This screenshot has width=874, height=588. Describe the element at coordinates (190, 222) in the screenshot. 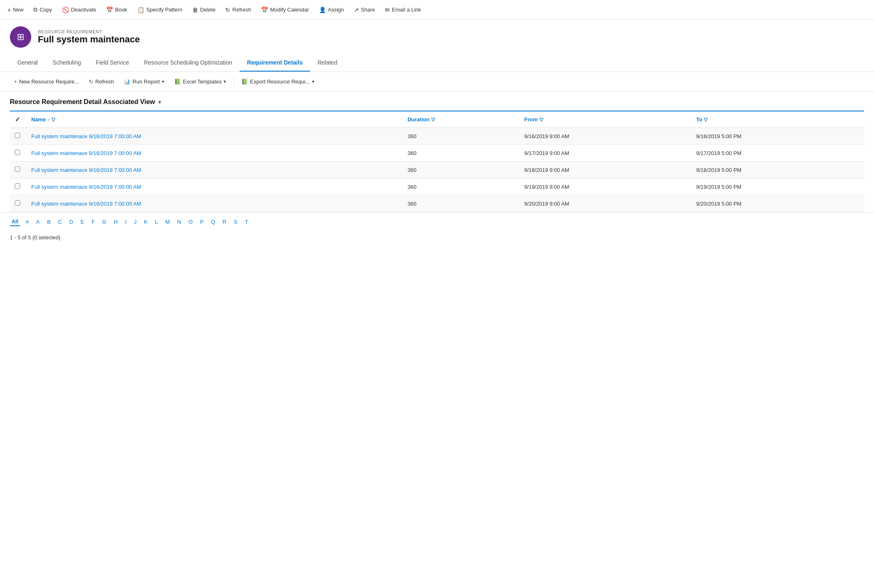

I see `alpha-item-o: O` at that location.